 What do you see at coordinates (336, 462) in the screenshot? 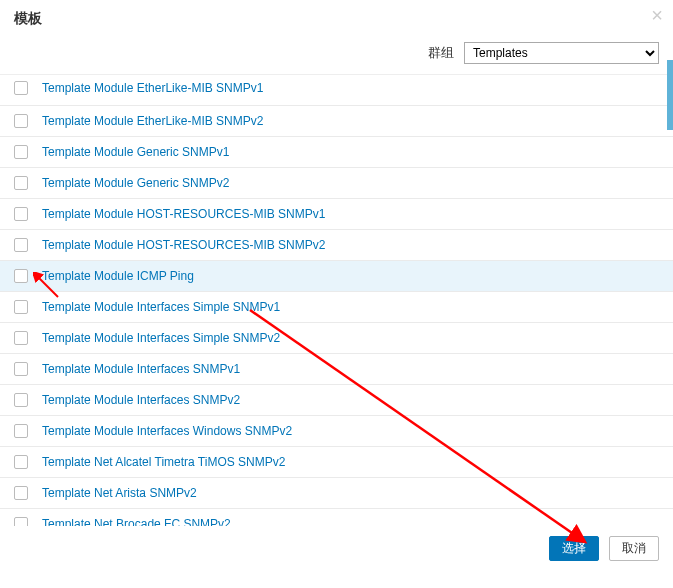
I see `template-row: Template Net Alcatel Timetra TiMOS SNMPv…` at bounding box center [336, 462].